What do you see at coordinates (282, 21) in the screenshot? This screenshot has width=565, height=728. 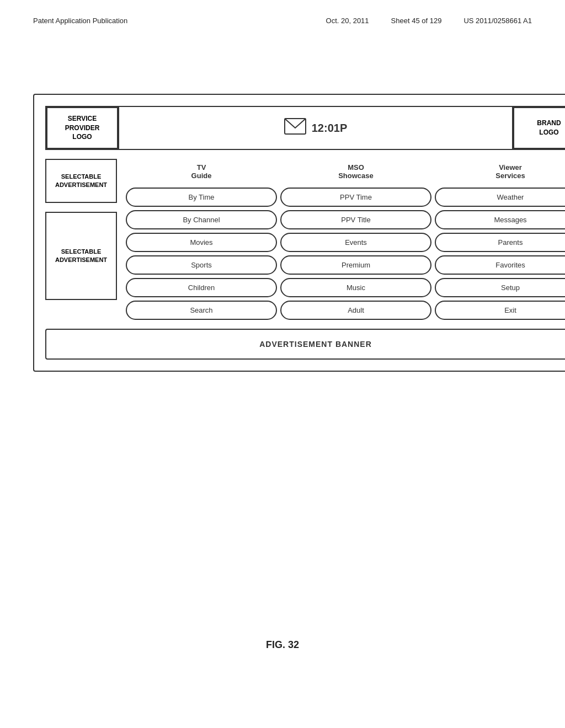 I see `page-header: Patent Application Publication Oct. 20, …` at bounding box center [282, 21].